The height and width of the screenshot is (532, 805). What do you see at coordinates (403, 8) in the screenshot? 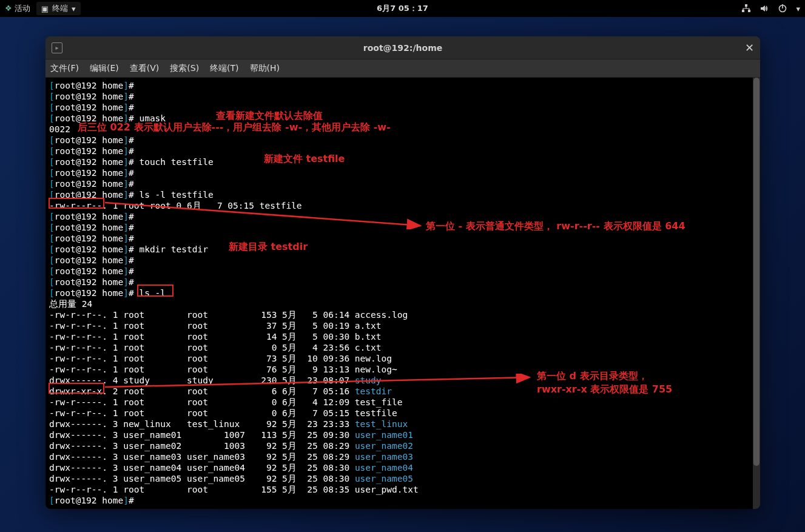
I see `clock: 6月7 05：17` at bounding box center [403, 8].